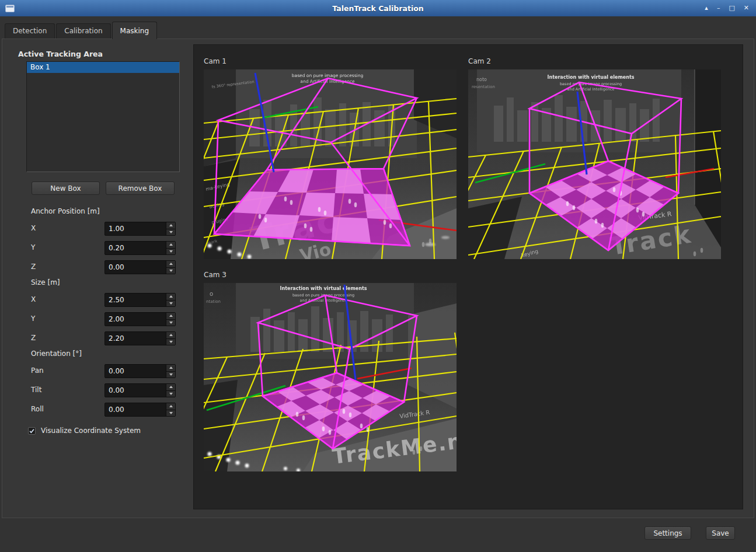  I want to click on size-x-label: X, so click(33, 299).